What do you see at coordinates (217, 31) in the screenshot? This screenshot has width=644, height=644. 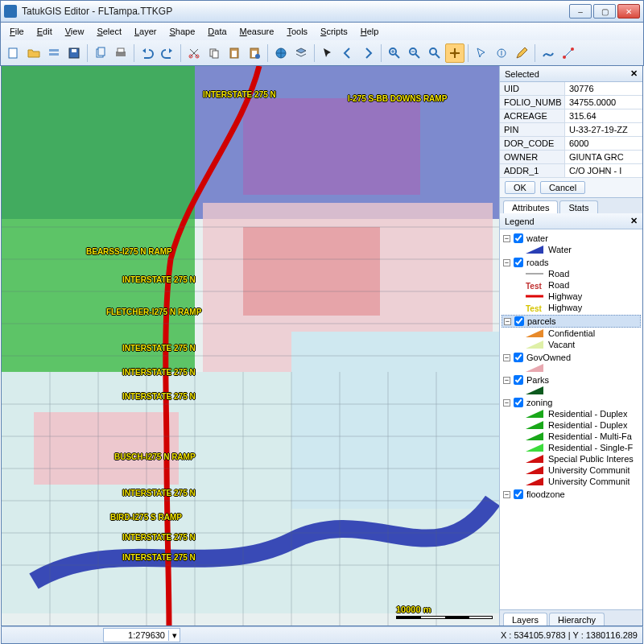 I see `menu-data: Data` at bounding box center [217, 31].